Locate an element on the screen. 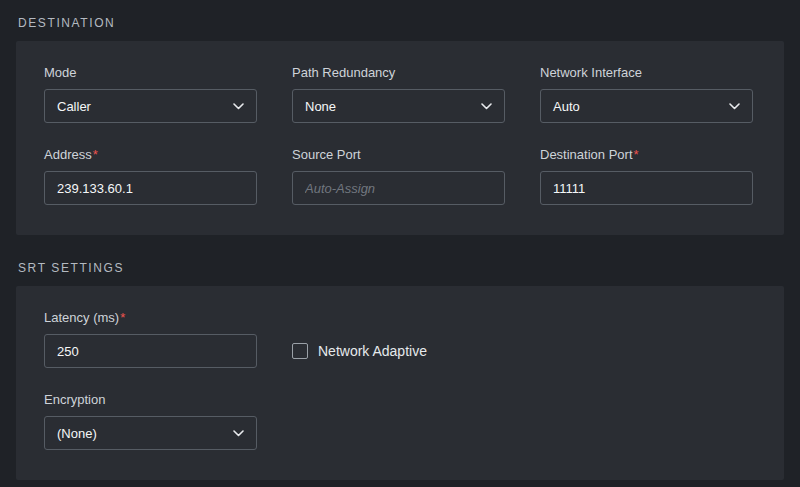 This screenshot has height=487, width=800. encryption-field: Encryption (None) is located at coordinates (150, 421).